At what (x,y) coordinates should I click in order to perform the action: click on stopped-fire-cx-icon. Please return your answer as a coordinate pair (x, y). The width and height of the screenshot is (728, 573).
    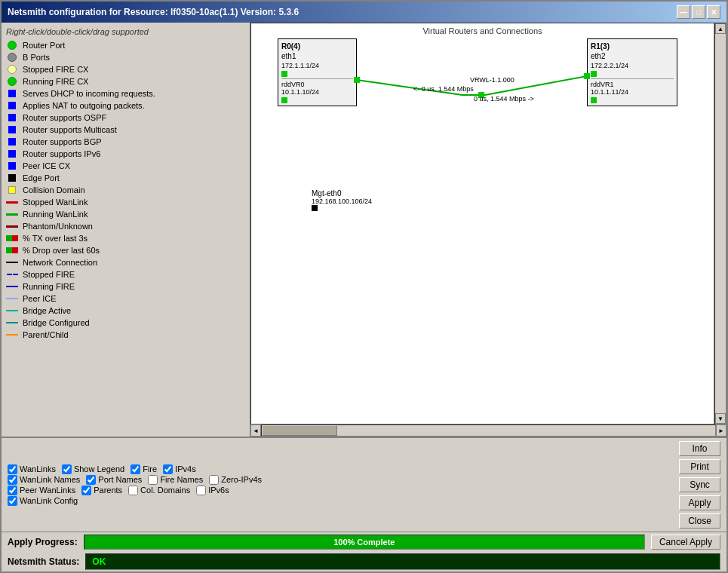
    Looking at the image, I should click on (12, 69).